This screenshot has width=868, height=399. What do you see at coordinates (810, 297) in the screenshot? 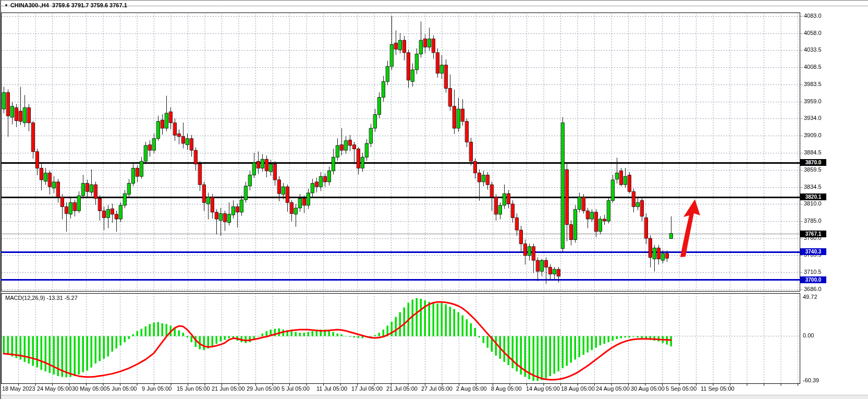
I see `macd-axis-max: 49.72` at bounding box center [810, 297].